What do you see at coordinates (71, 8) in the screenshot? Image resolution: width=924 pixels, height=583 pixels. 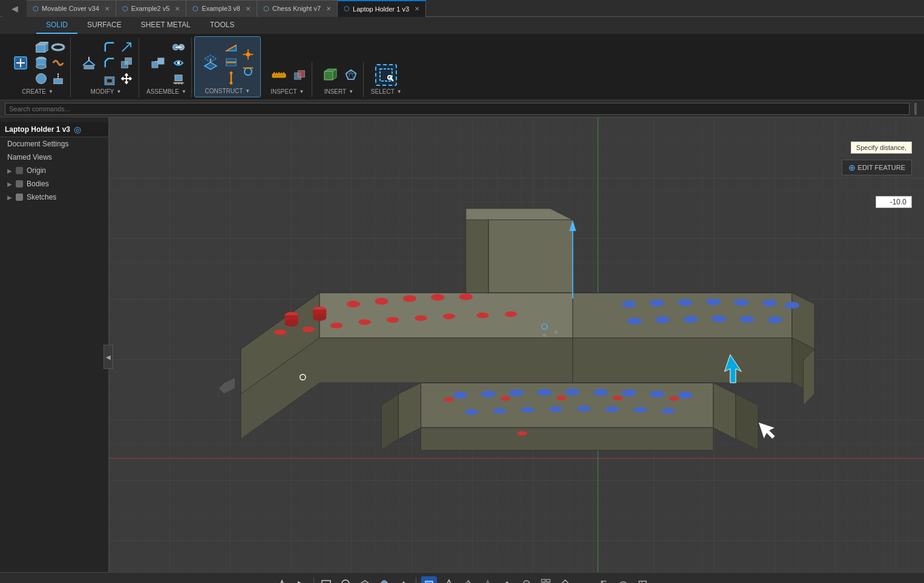 I see `tab-movable-cover: ⬡ Movable Cover v34 ✕` at bounding box center [71, 8].